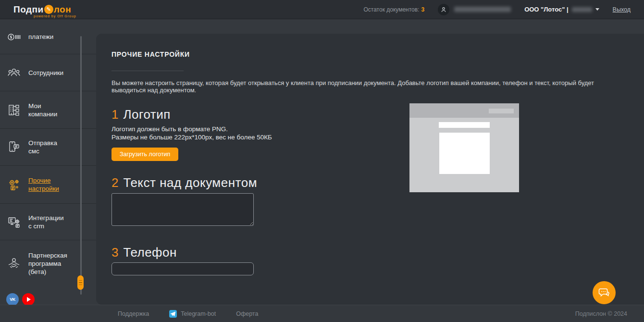  What do you see at coordinates (14, 147) in the screenshot?
I see `sms-icon` at bounding box center [14, 147].